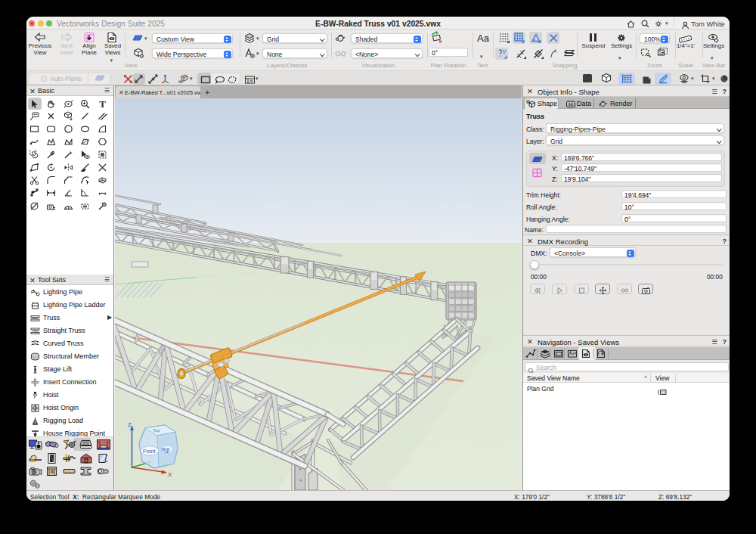 The image size is (756, 534). Describe the element at coordinates (130, 425) in the screenshot. I see `svg-text: Z` at that location.